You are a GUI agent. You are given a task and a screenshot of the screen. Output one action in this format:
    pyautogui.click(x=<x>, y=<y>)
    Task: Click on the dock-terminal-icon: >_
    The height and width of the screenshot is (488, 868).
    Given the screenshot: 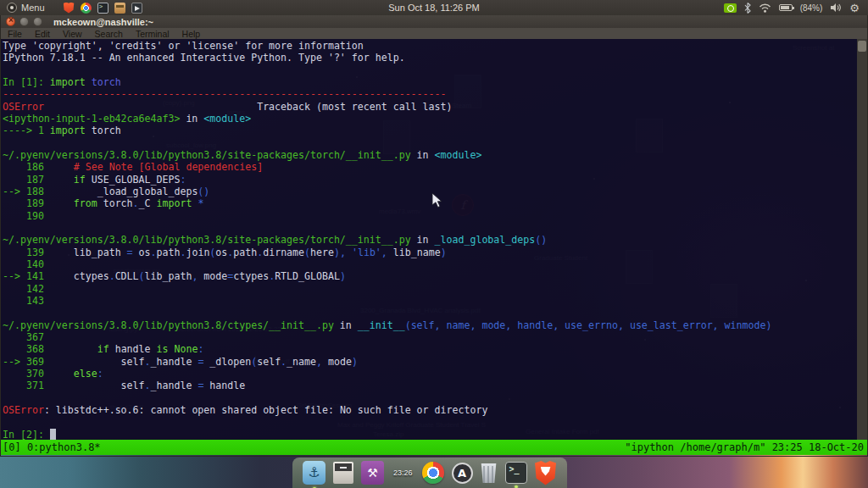 What is the action you would take?
    pyautogui.click(x=516, y=473)
    